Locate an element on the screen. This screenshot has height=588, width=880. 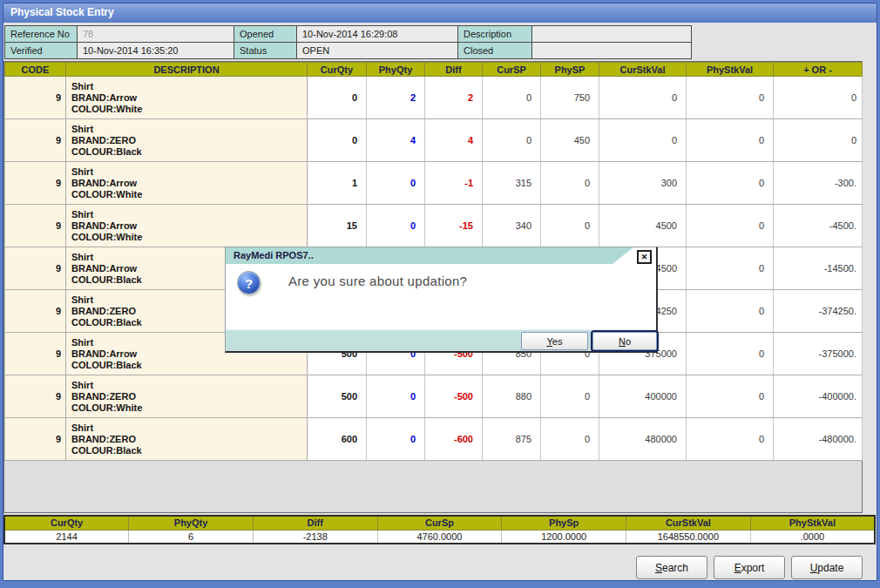
close-icon: ✕ is located at coordinates (645, 257).